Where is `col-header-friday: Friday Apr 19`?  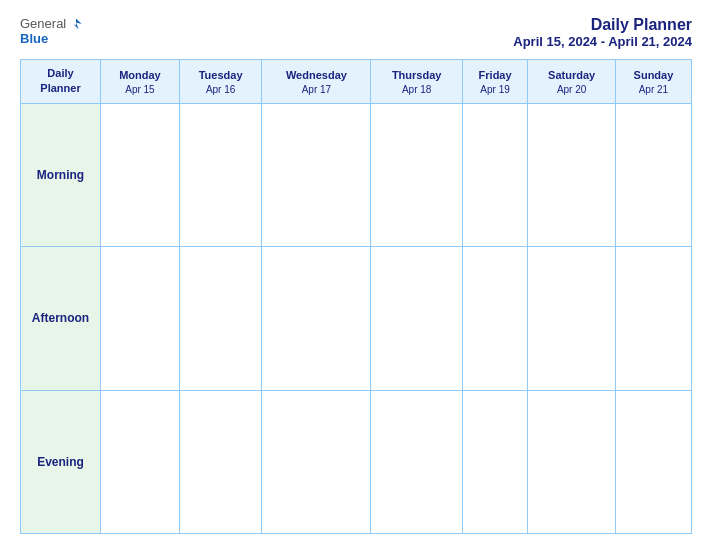
col-header-friday: Friday Apr 19 is located at coordinates (495, 82).